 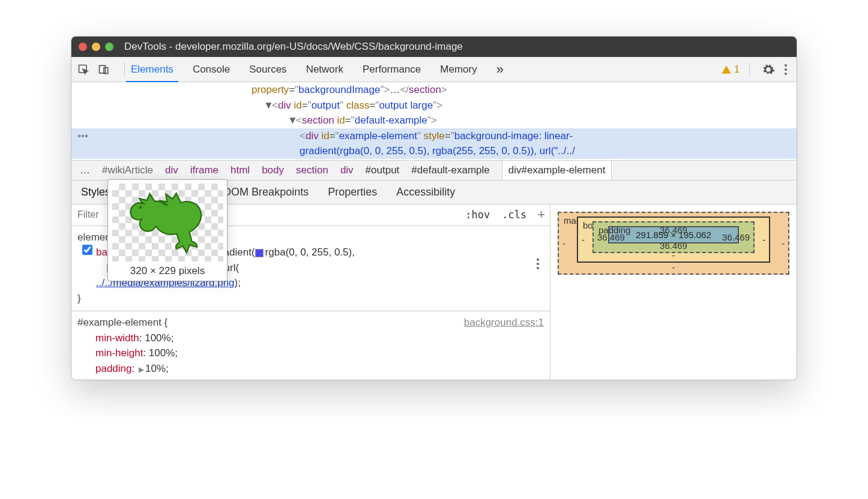 What do you see at coordinates (478, 215) in the screenshot?
I see `hov-toggle: :hov` at bounding box center [478, 215].